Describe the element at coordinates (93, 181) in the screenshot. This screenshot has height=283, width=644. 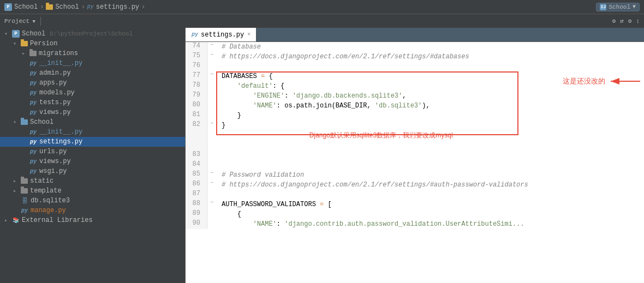
I see `tree-static: ▸ static` at that location.